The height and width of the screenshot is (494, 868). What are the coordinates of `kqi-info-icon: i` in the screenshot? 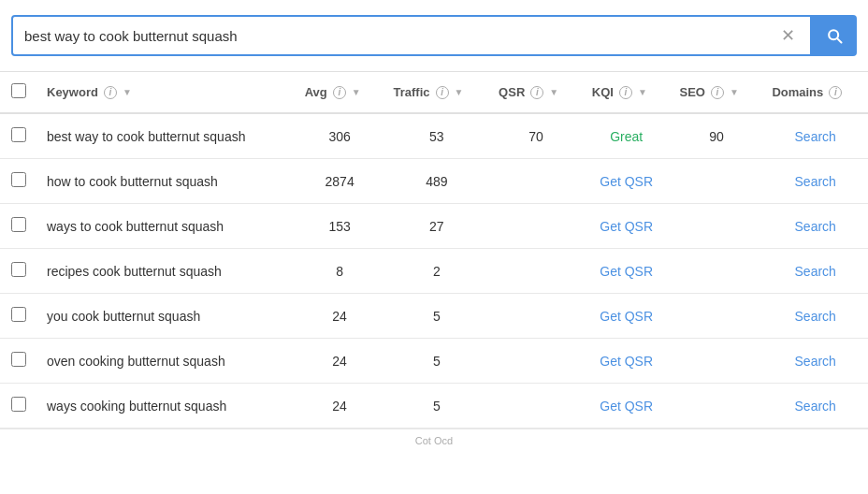 It's located at (626, 93).